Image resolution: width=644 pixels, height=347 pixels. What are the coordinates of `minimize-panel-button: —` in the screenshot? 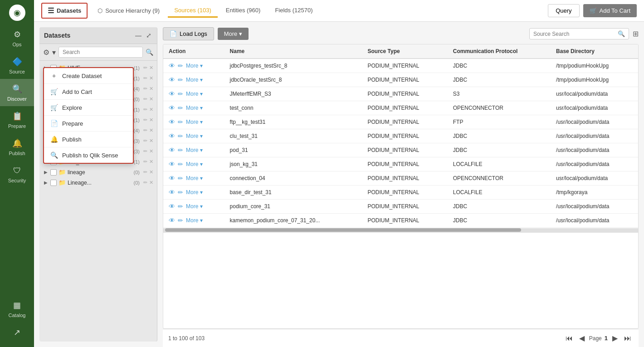 It's located at (138, 35).